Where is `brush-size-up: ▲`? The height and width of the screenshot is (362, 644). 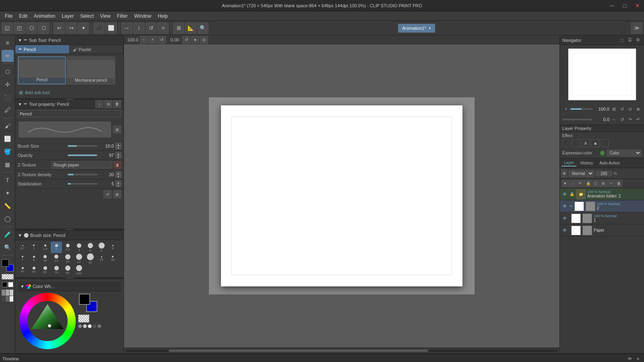
brush-size-up: ▲ is located at coordinates (118, 144).